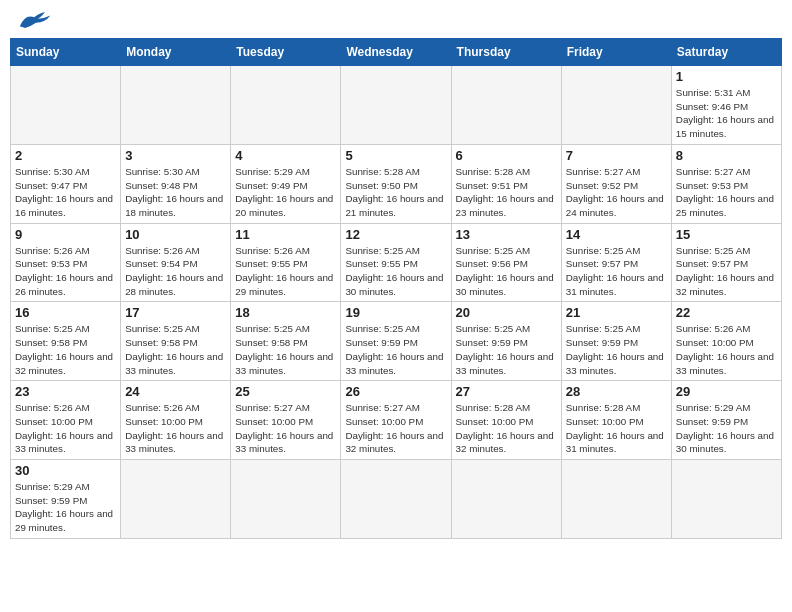 The width and height of the screenshot is (792, 612). Describe the element at coordinates (176, 342) in the screenshot. I see `calendar-cell: 17Sunrise: 5:25 AM Sunset: 9:58 PM Dayli…` at that location.